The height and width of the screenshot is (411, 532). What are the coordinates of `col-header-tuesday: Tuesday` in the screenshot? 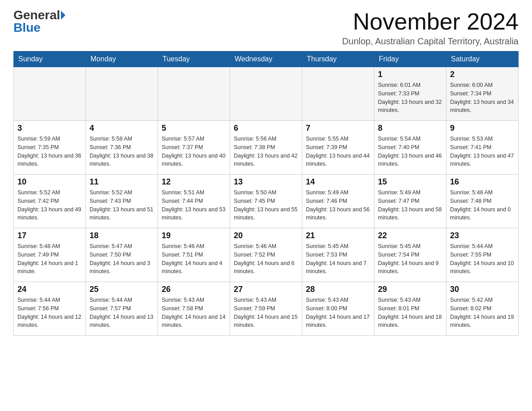 It's located at (194, 59).